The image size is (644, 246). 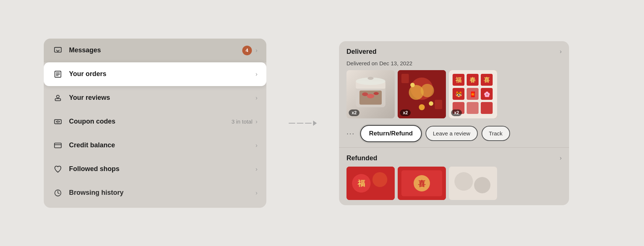 What do you see at coordinates (303, 123) in the screenshot?
I see `navigation-arrow` at bounding box center [303, 123].